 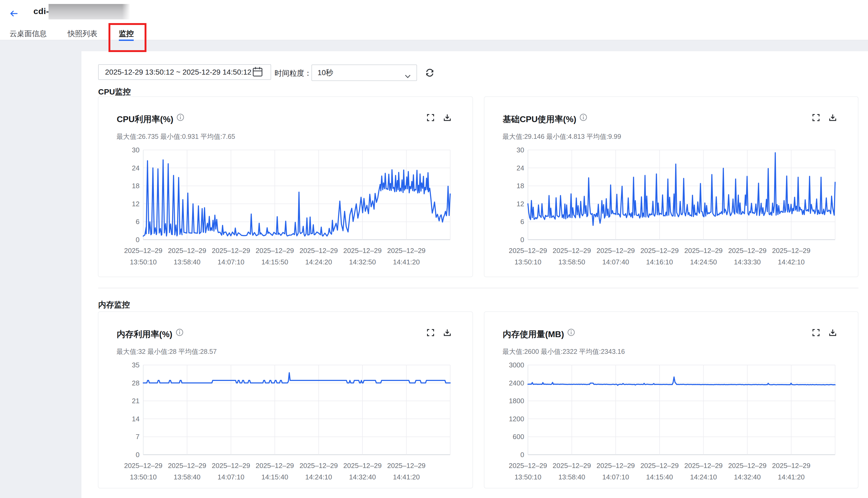 I want to click on svg-text: 1200, so click(x=517, y=419).